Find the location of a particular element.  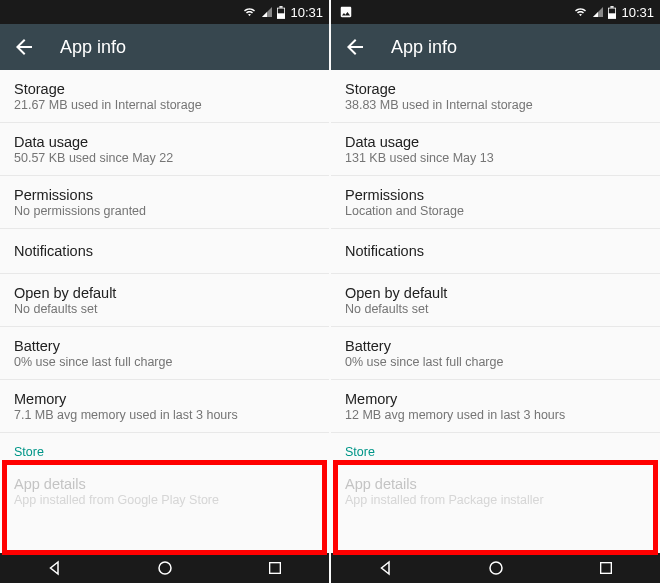

setting-data-usage: Data usage 131 KB used since May 13 is located at coordinates (496, 150).